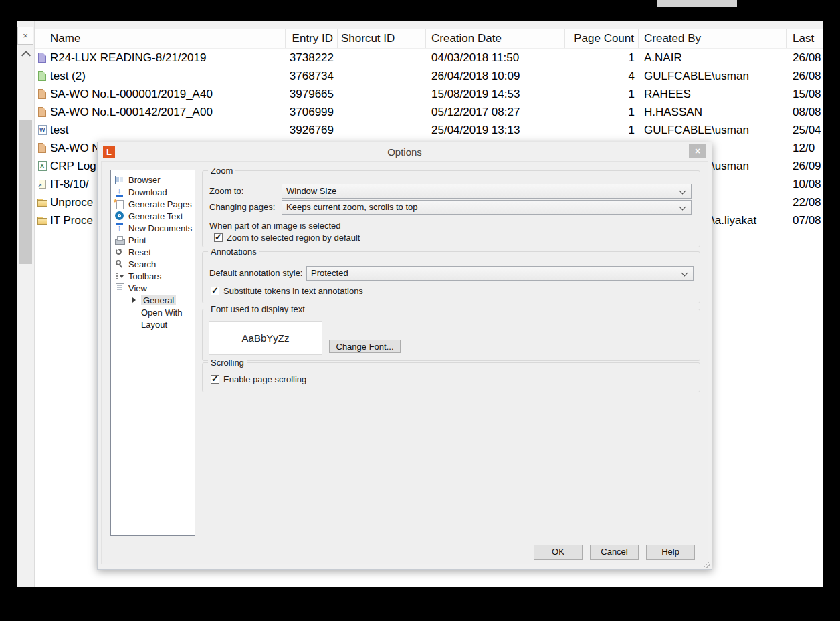 This screenshot has width=840, height=621. Describe the element at coordinates (152, 300) in the screenshot. I see `tree-item-general: General` at that location.